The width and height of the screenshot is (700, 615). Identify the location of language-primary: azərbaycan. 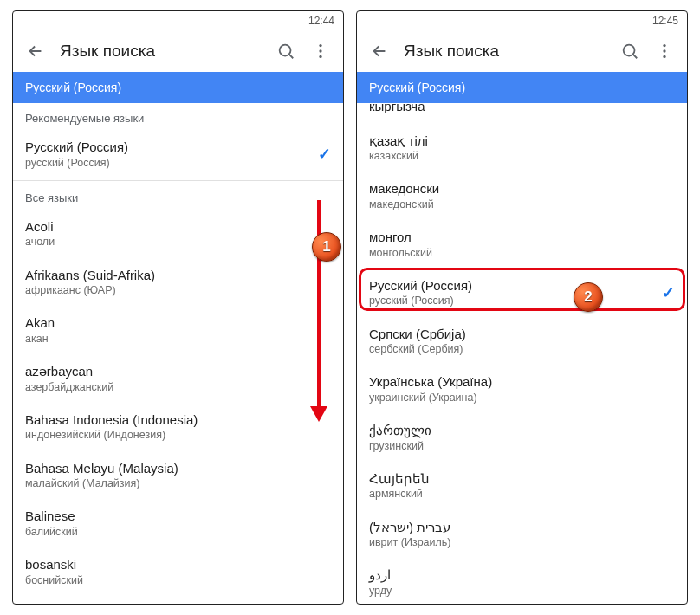
(178, 372).